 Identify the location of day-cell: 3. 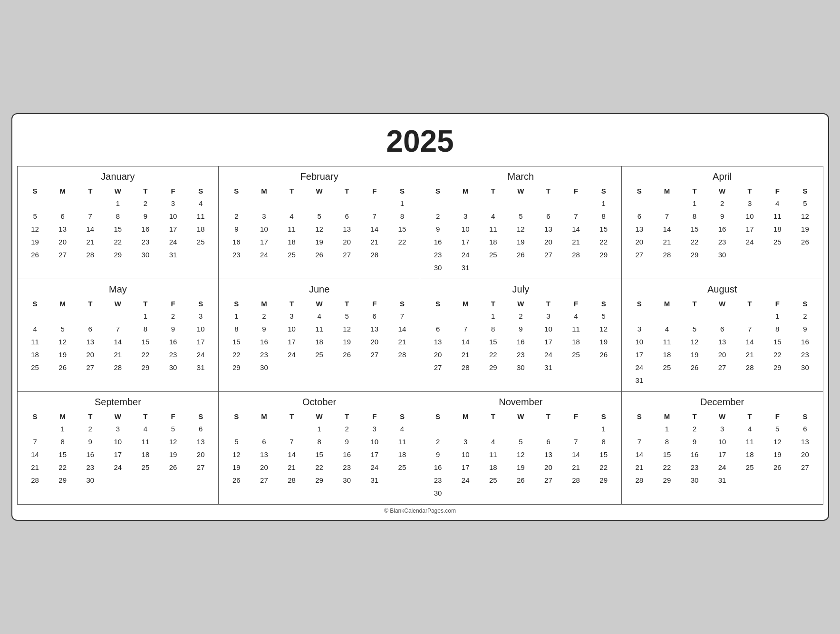
(291, 316).